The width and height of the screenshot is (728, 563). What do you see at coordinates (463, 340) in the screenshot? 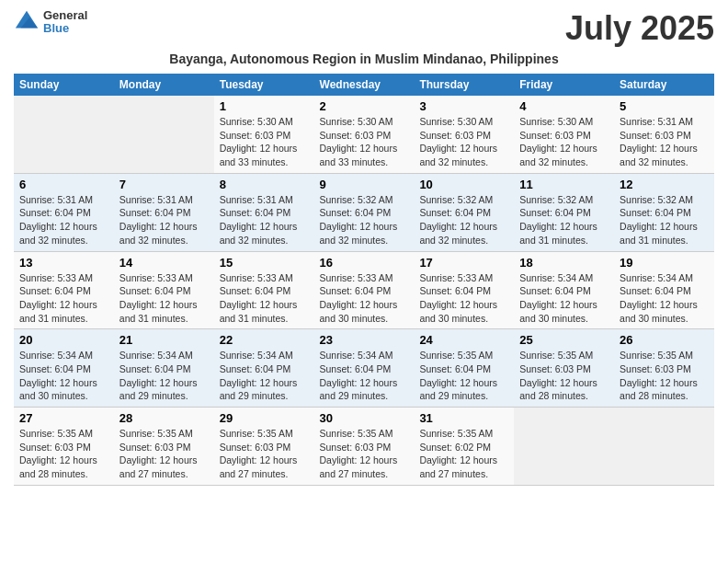
I see `day-number: 24` at bounding box center [463, 340].